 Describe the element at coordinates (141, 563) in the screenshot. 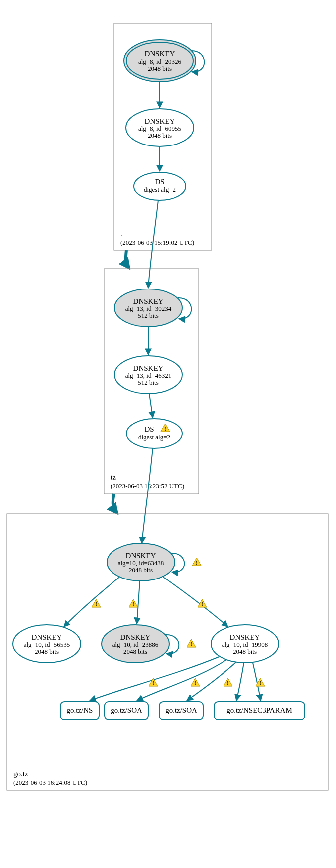

I see `svg-text: alg=10, id=63438` at that location.